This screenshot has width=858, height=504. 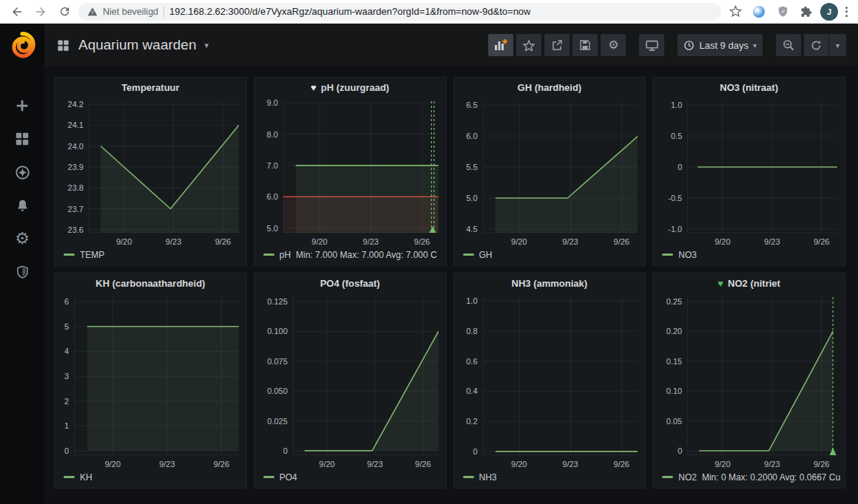 I want to click on refresh-icon, so click(x=817, y=45).